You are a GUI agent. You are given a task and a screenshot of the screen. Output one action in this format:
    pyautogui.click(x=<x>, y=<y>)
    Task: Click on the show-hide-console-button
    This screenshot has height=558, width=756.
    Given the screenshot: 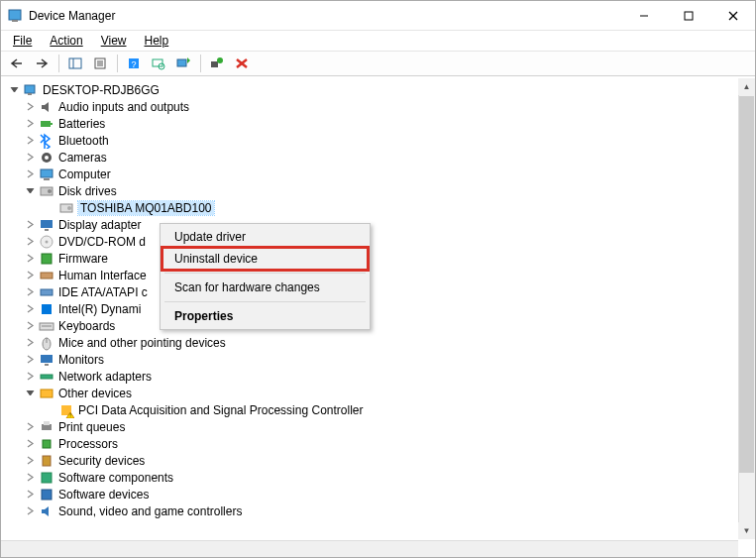 What is the action you would take?
    pyautogui.click(x=75, y=63)
    